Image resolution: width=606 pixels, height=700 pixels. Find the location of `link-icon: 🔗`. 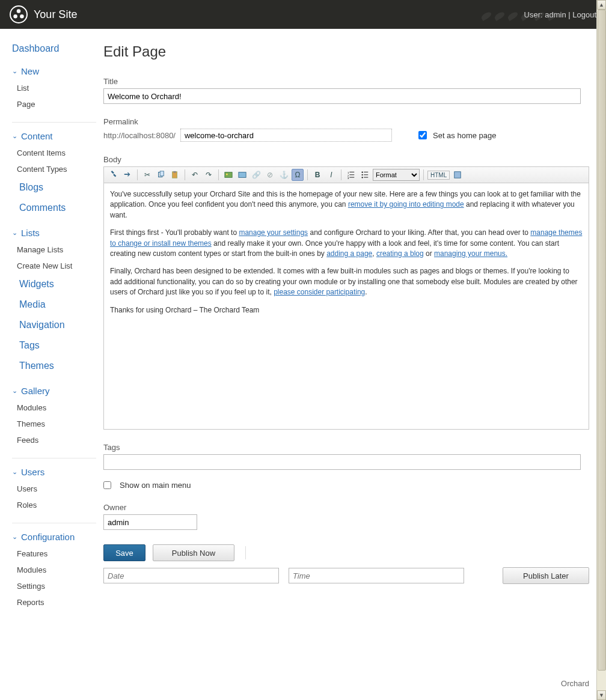

link-icon: 🔗 is located at coordinates (256, 175).